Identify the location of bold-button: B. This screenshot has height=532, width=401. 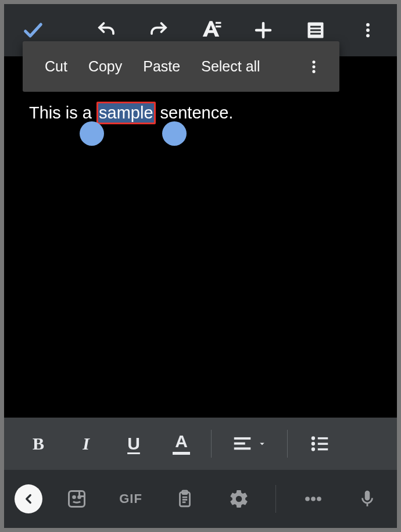
(38, 444).